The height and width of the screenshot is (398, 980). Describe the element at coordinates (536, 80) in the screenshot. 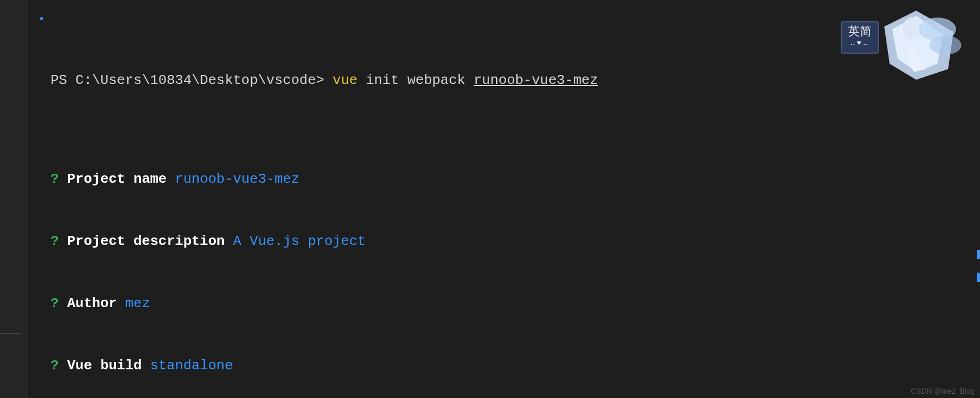

I see `command-project: runoob-vue3-mez` at that location.